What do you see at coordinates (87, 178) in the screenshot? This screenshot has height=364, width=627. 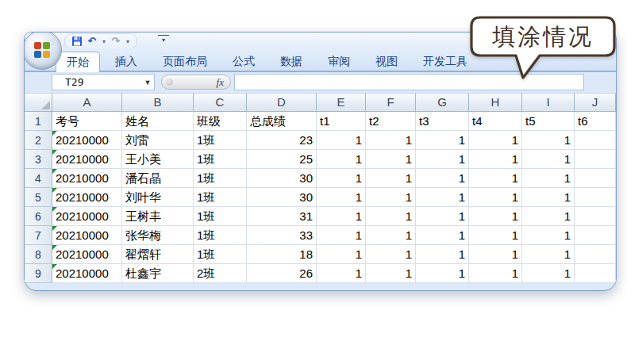 I see `cell-A4: 20210000` at bounding box center [87, 178].